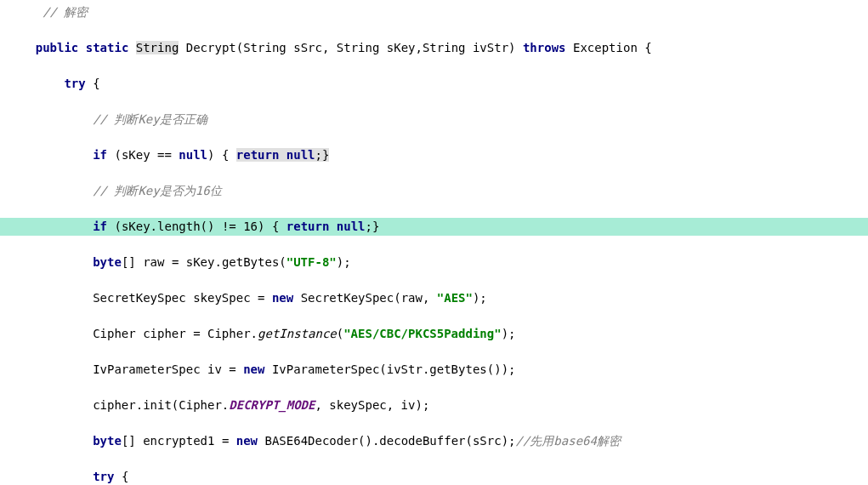 The width and height of the screenshot is (868, 485). What do you see at coordinates (434, 298) in the screenshot?
I see `code-line: SecretKeySpec skeySpec = new SecretKeySp…` at bounding box center [434, 298].